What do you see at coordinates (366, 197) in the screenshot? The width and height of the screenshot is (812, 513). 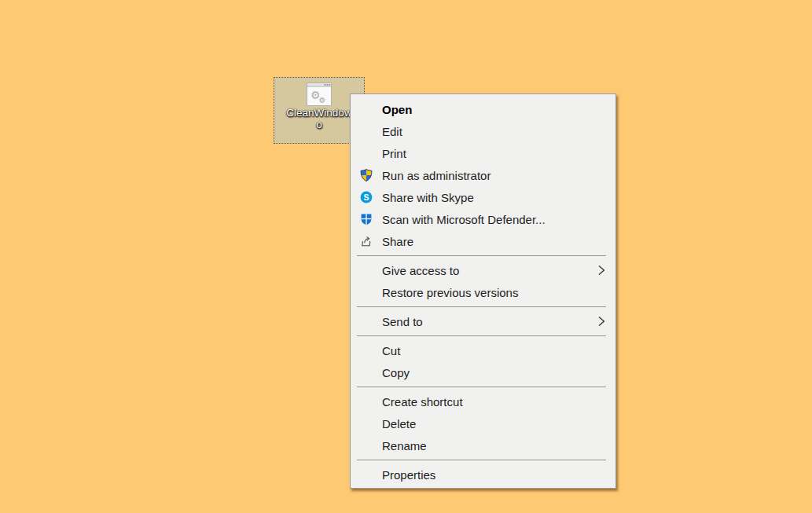 I see `skype-icon: S` at bounding box center [366, 197].